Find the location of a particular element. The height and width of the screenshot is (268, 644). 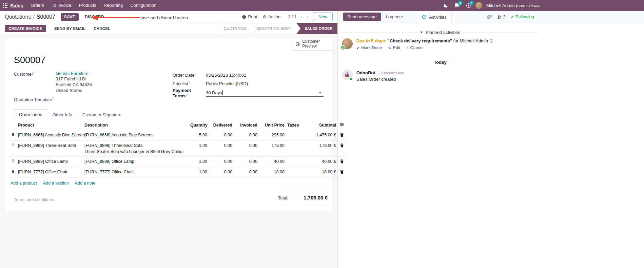

followers-button: 2 is located at coordinates (501, 17).